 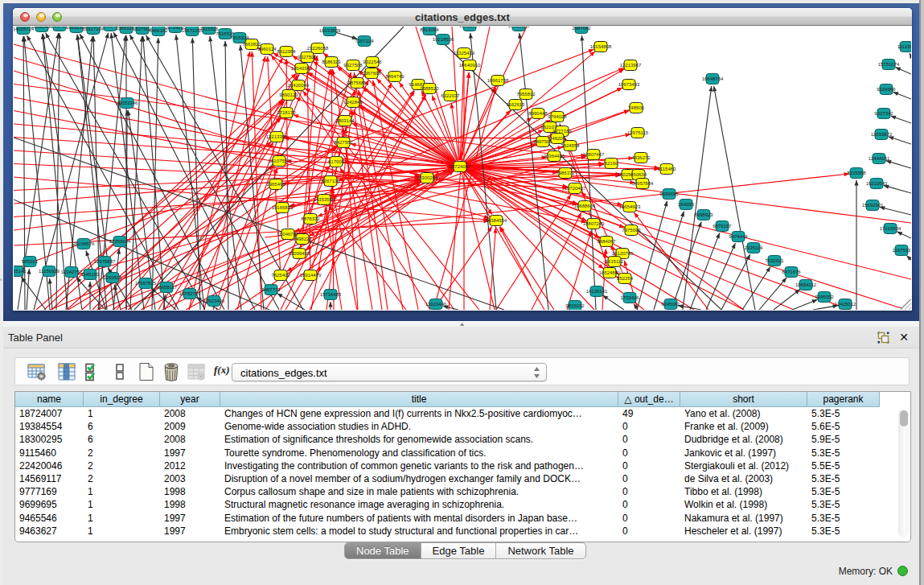 What do you see at coordinates (844, 426) in the screenshot?
I see `cell-pagerank: 5.6E-5` at bounding box center [844, 426].